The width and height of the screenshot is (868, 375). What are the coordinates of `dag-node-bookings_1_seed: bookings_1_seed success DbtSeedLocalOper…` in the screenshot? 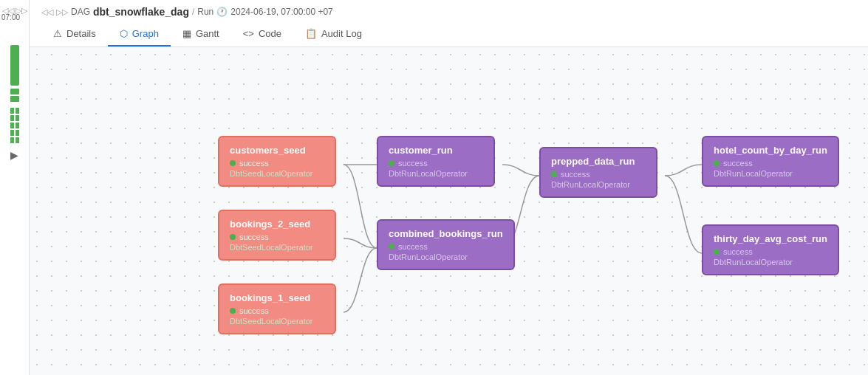 It's located at (277, 309).